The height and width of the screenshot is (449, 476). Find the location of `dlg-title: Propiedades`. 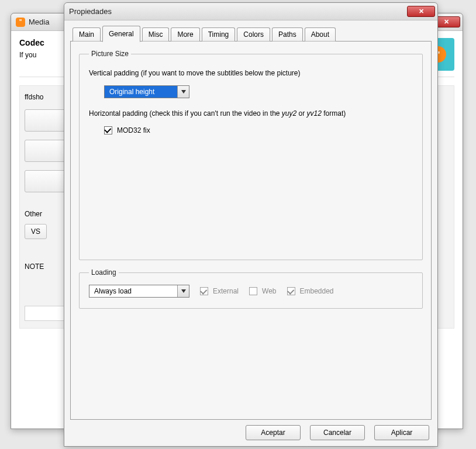

dlg-title: Propiedades is located at coordinates (237, 12).